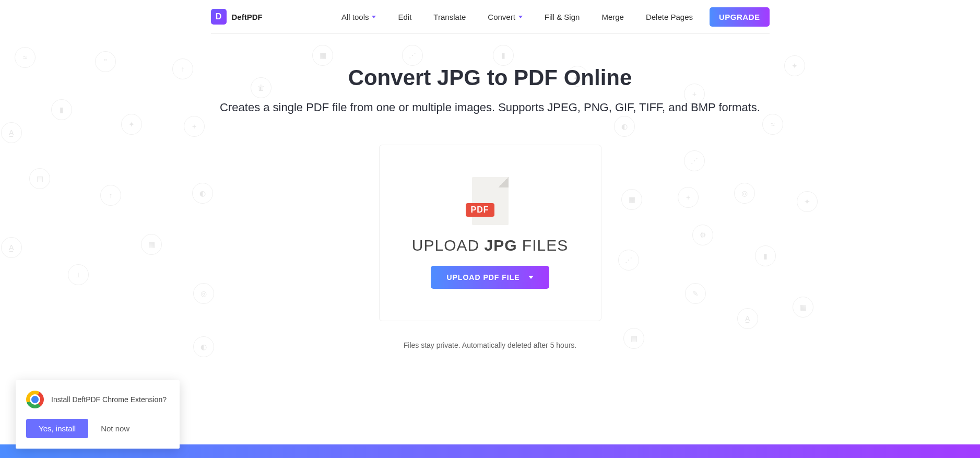 Image resolution: width=980 pixels, height=458 pixels. Describe the element at coordinates (490, 201) in the screenshot. I see `pdf-file-icon: PDF` at that location.